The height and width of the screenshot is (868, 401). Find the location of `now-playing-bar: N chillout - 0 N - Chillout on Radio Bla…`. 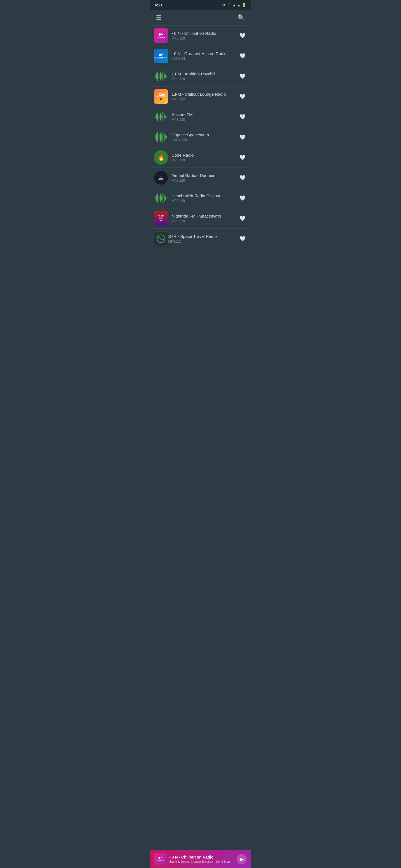

now-playing-bar: N chillout - 0 N - Chillout on Radio Bla… is located at coordinates (200, 859).